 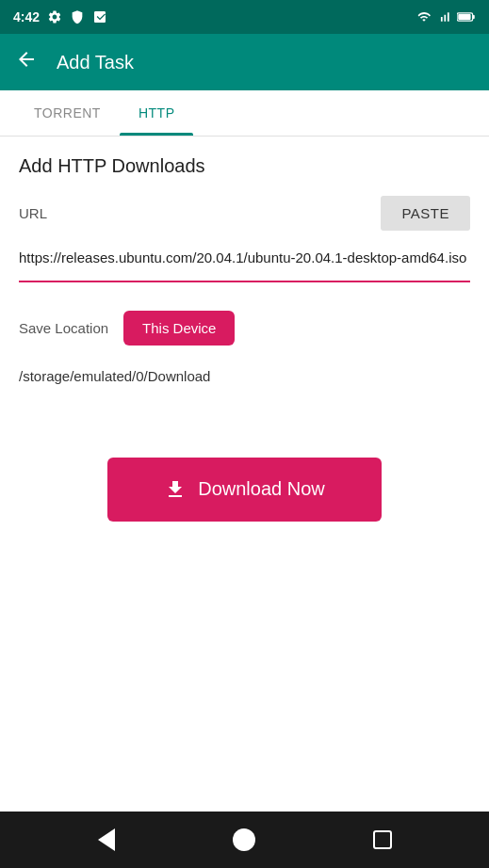 What do you see at coordinates (68, 113) in the screenshot?
I see `tab-torrent: TORRENT` at bounding box center [68, 113].